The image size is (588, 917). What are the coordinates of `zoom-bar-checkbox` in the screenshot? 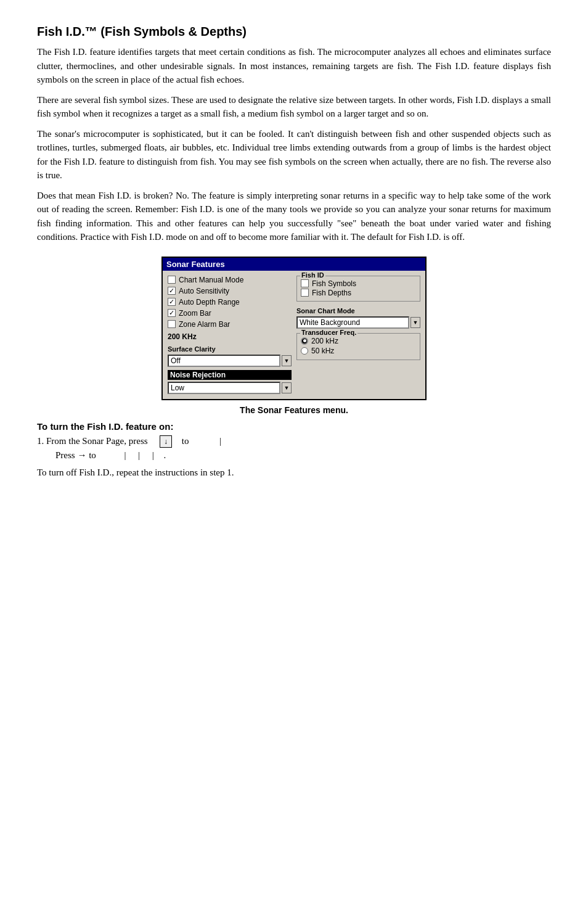 It's located at (171, 313).